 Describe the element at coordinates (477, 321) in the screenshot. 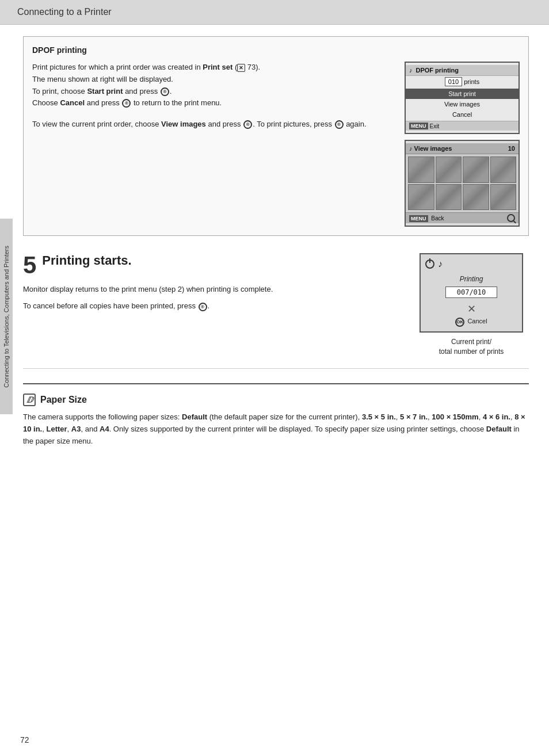

I see `cancel-label: Cancel` at that location.